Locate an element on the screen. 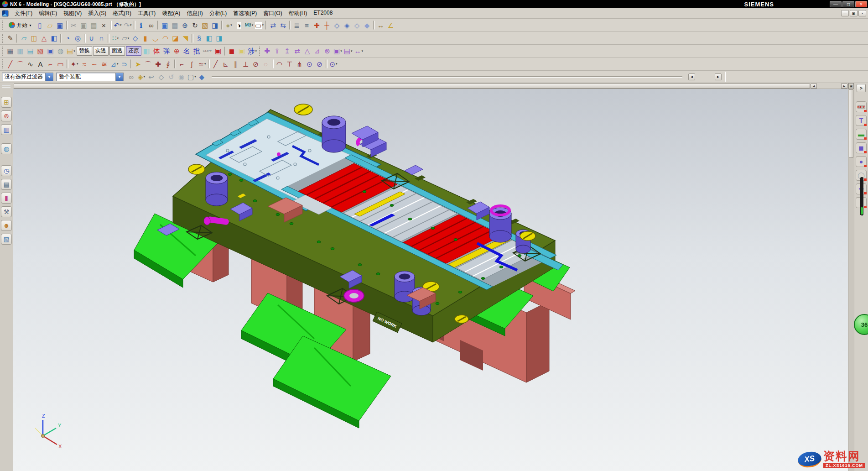 The height and width of the screenshot is (471, 868). shell-icon: ◇ is located at coordinates (135, 38).